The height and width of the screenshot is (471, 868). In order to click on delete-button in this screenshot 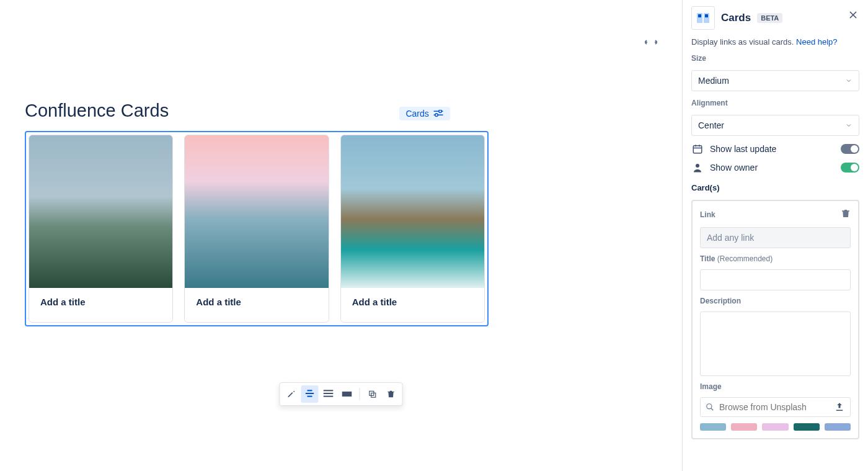, I will do `click(391, 394)`.